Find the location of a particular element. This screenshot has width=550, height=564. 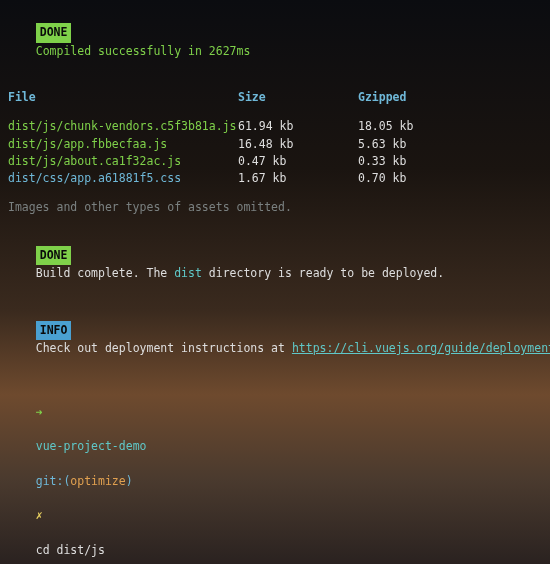

git-label: git:( is located at coordinates (54, 481).